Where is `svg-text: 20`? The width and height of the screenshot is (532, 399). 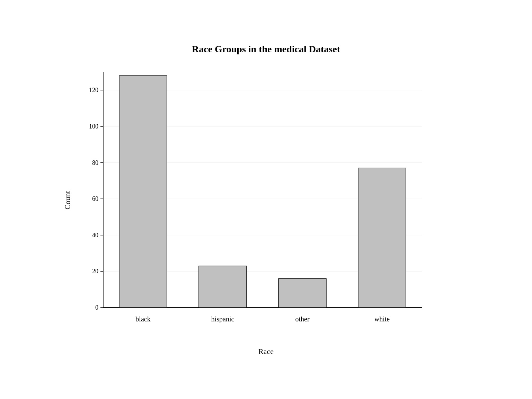
svg-text: 20 is located at coordinates (95, 271).